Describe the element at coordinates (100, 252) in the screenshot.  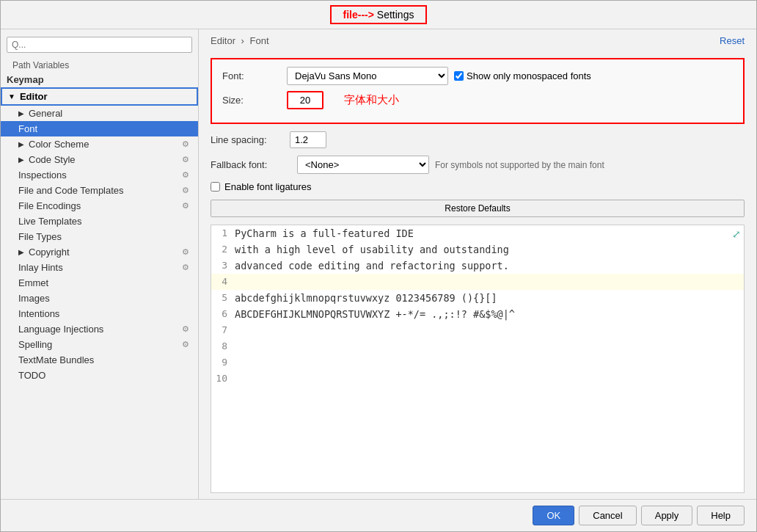
I see `sidebar-item-copyright: ▶ Copyright ⚙` at that location.